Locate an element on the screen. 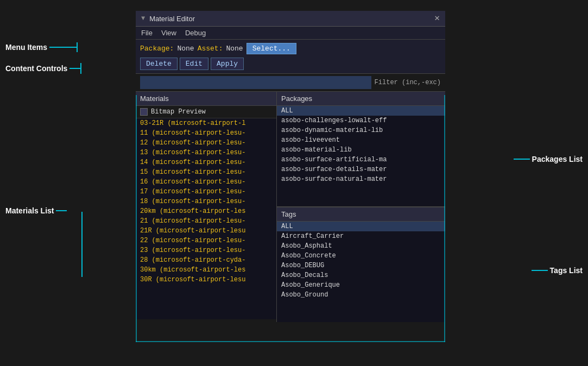  filter-row: Filter (inc,-exc) is located at coordinates (290, 83).